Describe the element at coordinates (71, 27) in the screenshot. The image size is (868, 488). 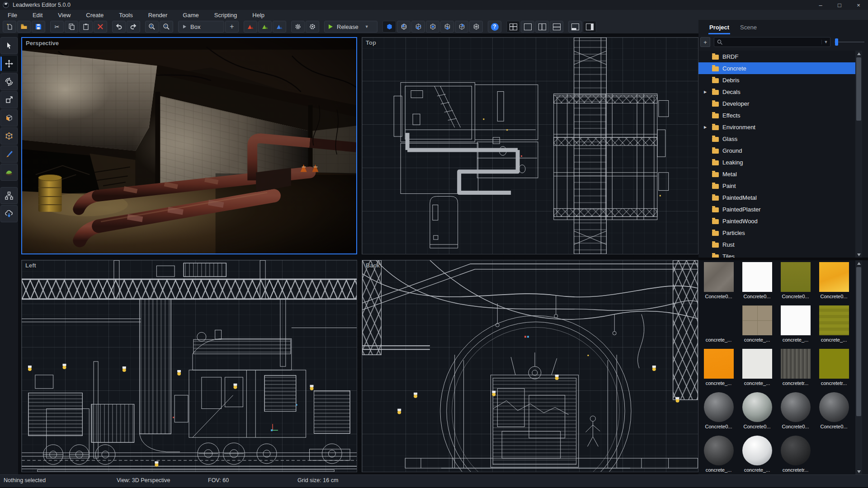
I see `copy-button` at that location.